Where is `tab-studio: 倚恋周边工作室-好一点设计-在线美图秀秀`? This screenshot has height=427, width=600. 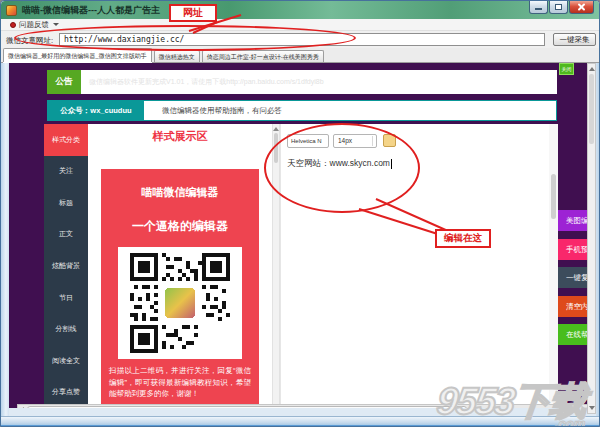
tab-studio: 倚恋周边工作室-好一点设计-在线美图秀秀 is located at coordinates (263, 56).